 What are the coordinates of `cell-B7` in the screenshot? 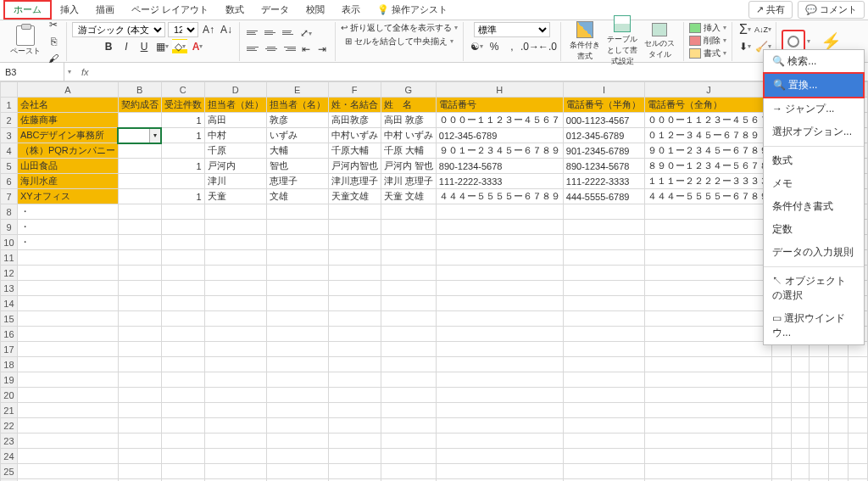 It's located at (139, 197).